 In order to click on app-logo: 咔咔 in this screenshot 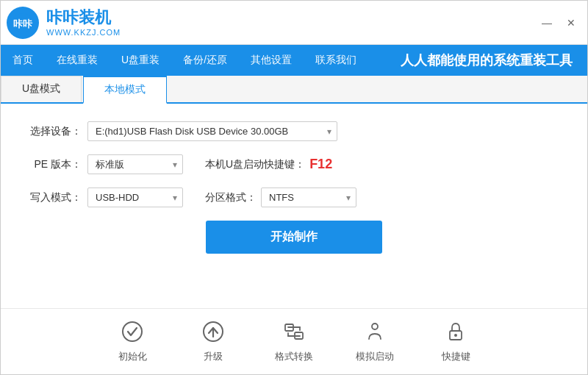, I will do `click(23, 23)`.